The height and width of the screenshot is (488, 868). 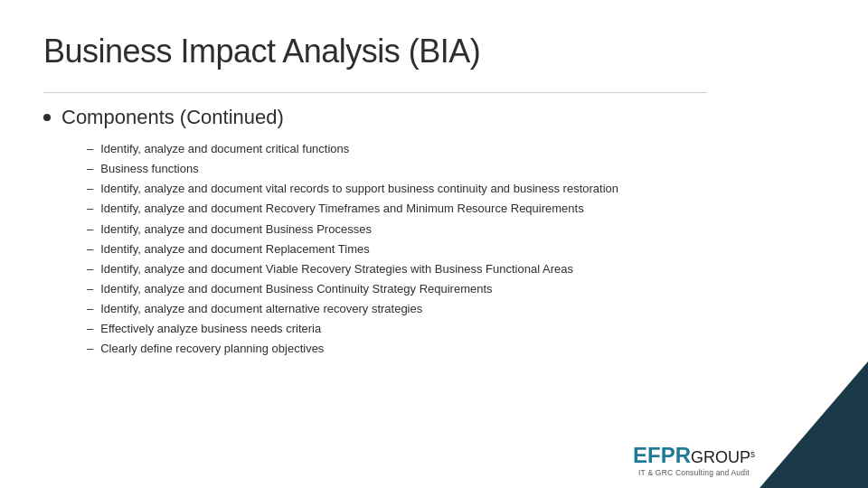 I want to click on section-heading: Components (Continued), so click(x=434, y=117).